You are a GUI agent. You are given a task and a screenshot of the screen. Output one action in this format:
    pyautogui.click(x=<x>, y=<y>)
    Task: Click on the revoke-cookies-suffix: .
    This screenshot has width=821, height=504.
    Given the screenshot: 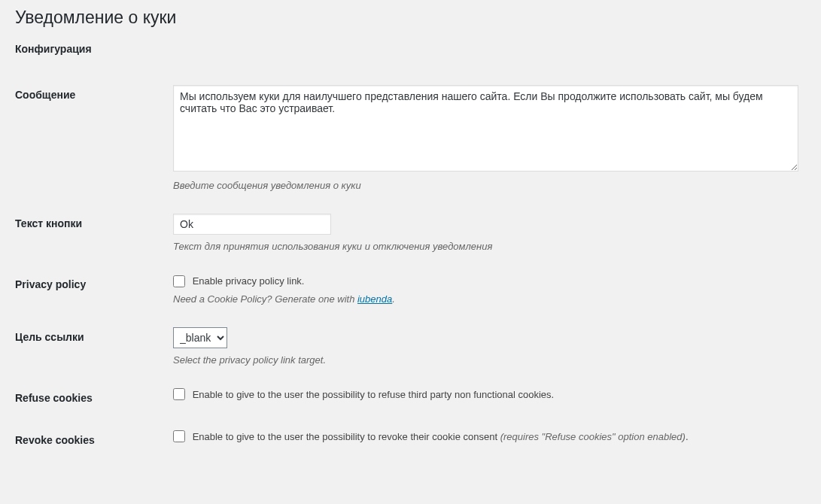 What is the action you would take?
    pyautogui.click(x=687, y=436)
    